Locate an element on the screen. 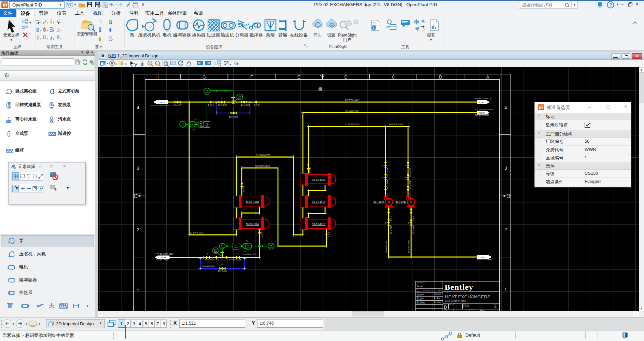 The height and width of the screenshot is (341, 644). svg-text: Eng_Date is located at coordinates (437, 302).